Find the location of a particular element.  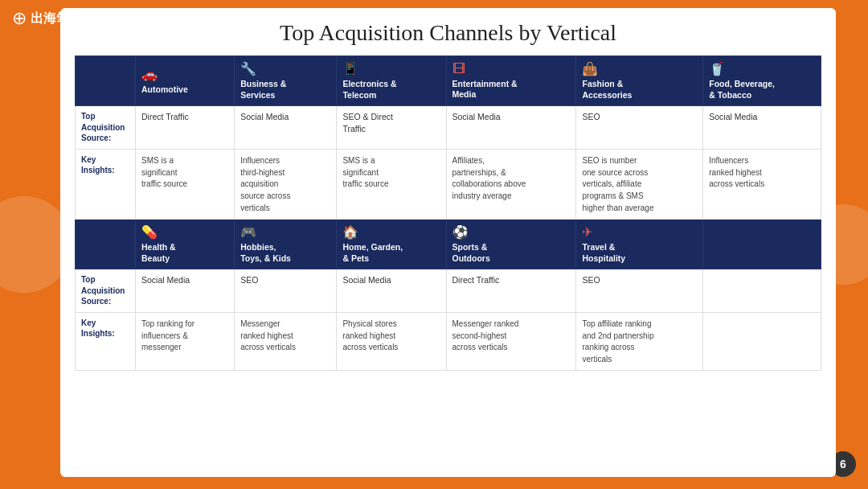

automotive-label: Automotive is located at coordinates (165, 89).